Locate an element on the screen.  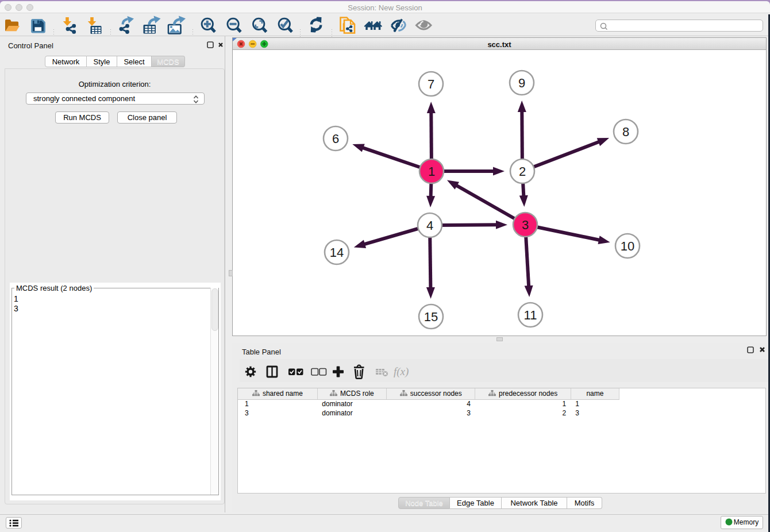
svg-text: 8 is located at coordinates (626, 132).